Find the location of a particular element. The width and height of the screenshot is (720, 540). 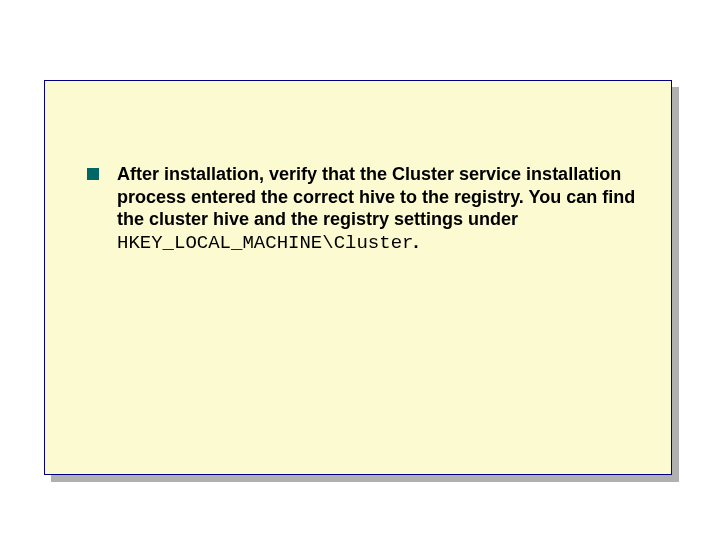

registry-path: HKEY_LOCAL_MACHINE\Cluster is located at coordinates (265, 243).